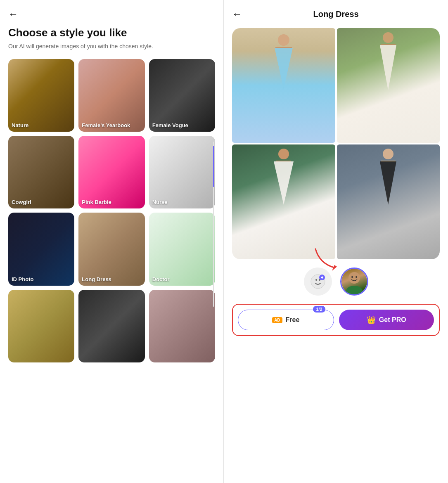 The height and width of the screenshot is (483, 448). I want to click on free-button-label: Free, so click(293, 320).